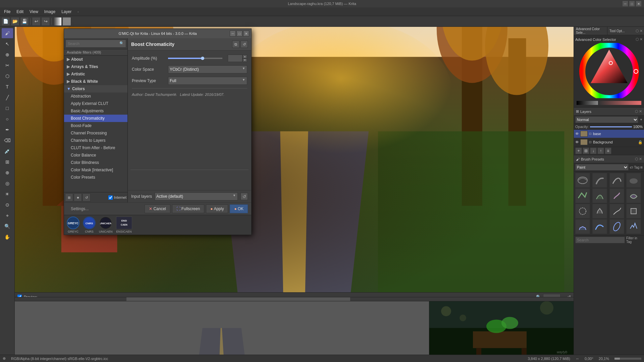 The image size is (644, 362). What do you see at coordinates (96, 126) in the screenshot?
I see `filter-boost-fade: Boost-Fade` at bounding box center [96, 126].